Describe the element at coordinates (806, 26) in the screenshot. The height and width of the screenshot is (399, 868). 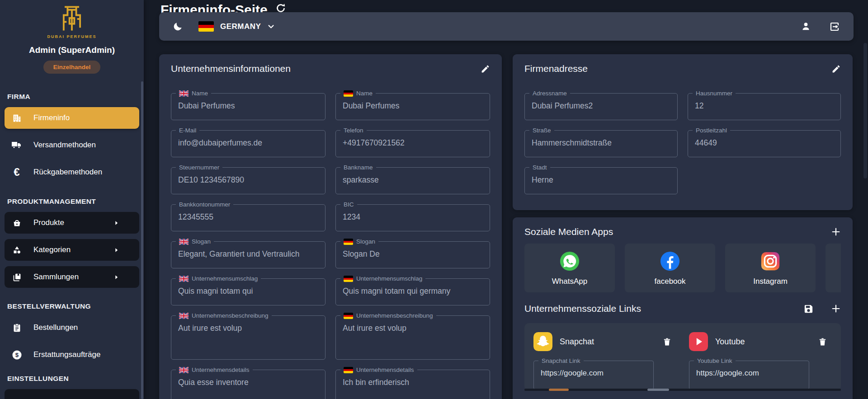
I see `person-icon` at that location.